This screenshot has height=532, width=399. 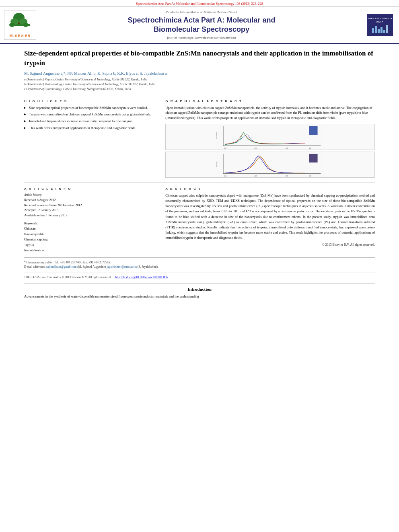 What do you see at coordinates (91, 206) in the screenshot?
I see `received-revised-date: Received in revised form 28 December 201…` at bounding box center [91, 206].